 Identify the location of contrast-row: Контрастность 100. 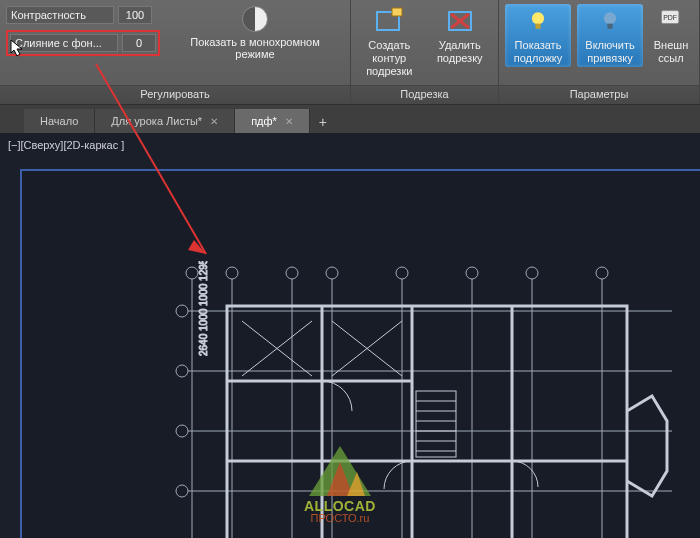
(83, 15).